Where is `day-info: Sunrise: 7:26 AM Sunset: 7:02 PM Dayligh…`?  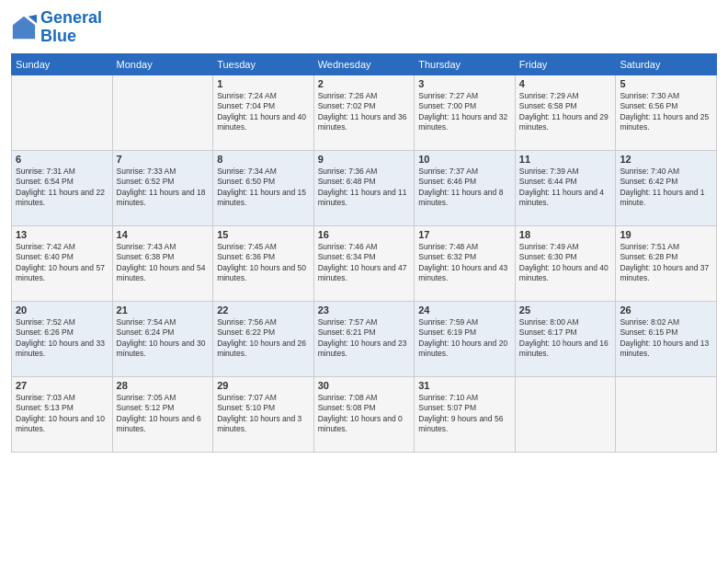
day-info: Sunrise: 7:26 AM Sunset: 7:02 PM Dayligh… is located at coordinates (364, 112).